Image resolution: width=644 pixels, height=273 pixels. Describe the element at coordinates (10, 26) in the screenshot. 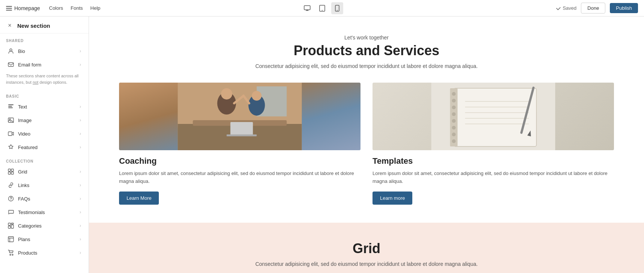

I see `sidebar-close-button: ×` at that location.